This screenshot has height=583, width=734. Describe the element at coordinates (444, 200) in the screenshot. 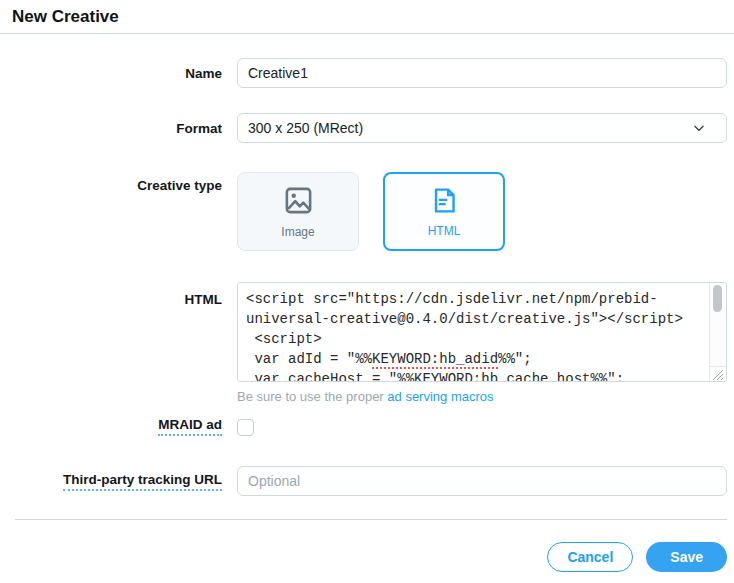

I see `html-doc-icon` at that location.